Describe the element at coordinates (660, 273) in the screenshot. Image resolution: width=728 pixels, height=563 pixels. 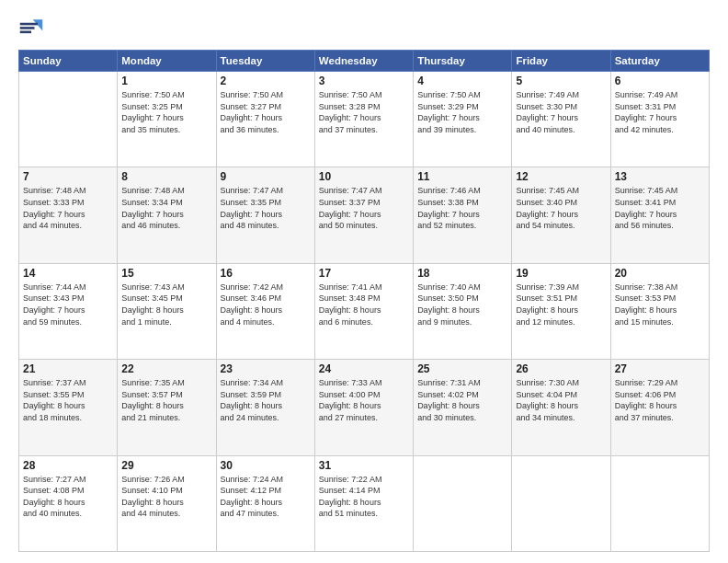
I see `day-number: 20` at that location.